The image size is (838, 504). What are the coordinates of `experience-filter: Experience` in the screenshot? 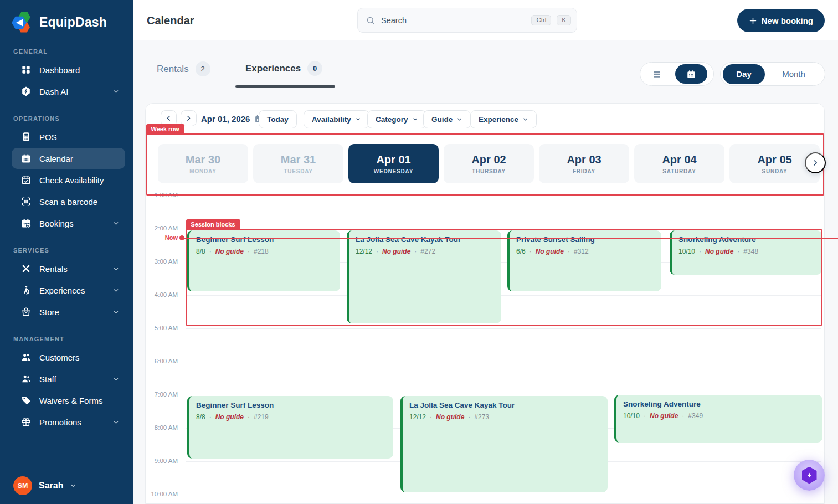 It's located at (503, 120).